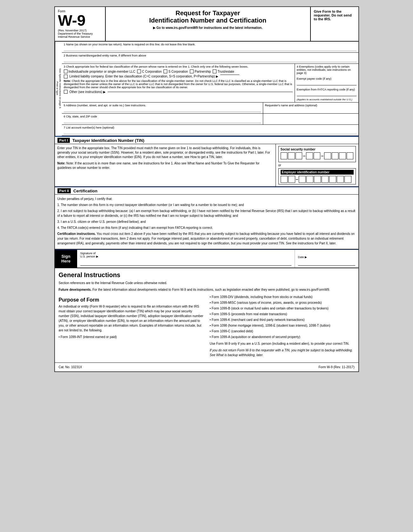 This screenshot has height=532, width=413. Describe the element at coordinates (131, 337) in the screenshot. I see `bullet1: • Form 1099-INT (interest earned or paid…` at that location.